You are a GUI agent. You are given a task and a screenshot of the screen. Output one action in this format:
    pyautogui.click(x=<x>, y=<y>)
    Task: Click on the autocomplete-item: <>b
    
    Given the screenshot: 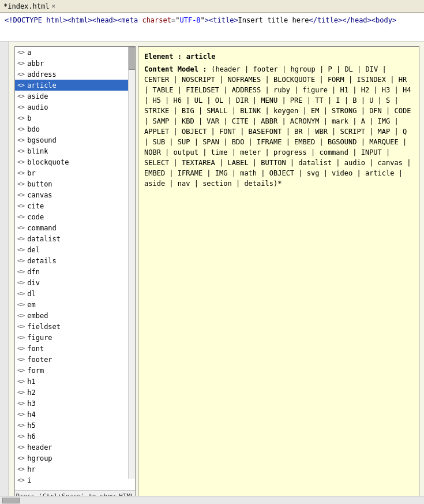 What is the action you would take?
    pyautogui.click(x=75, y=118)
    